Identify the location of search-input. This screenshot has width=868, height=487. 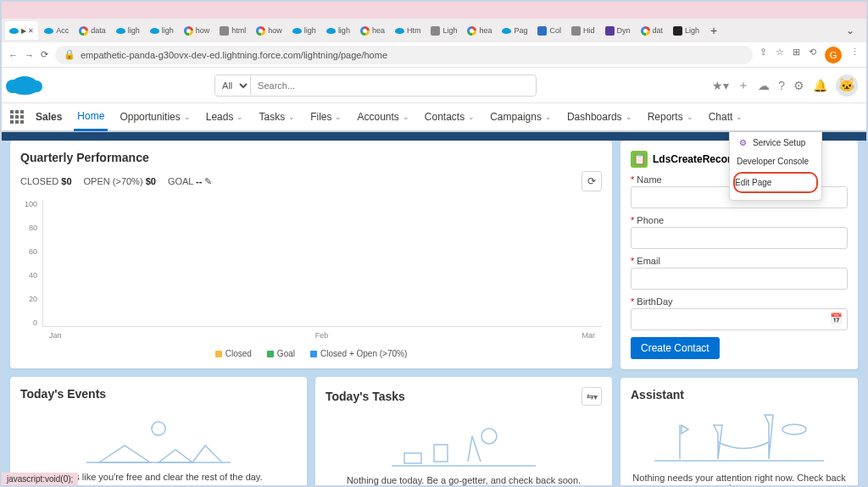
(393, 86).